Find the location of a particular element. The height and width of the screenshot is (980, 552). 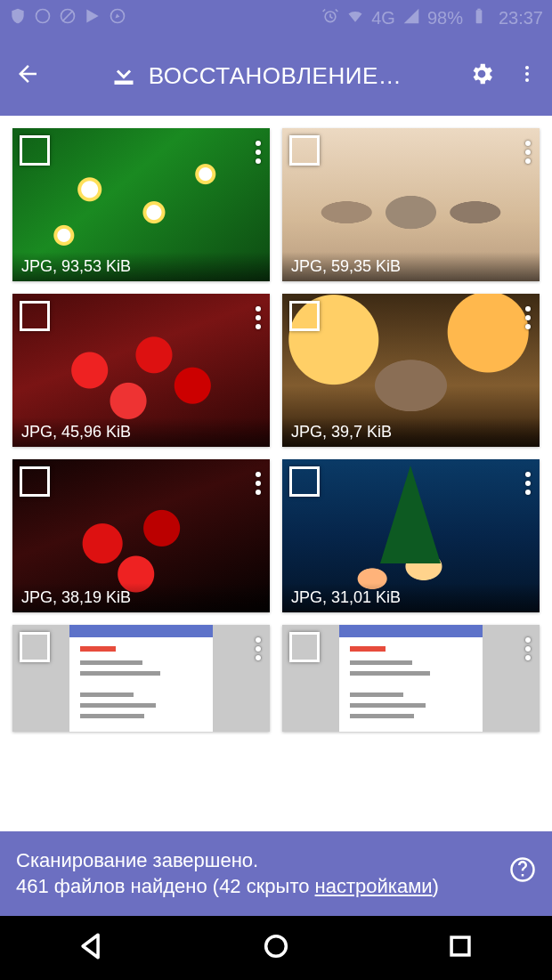

settings-button is located at coordinates (482, 76).